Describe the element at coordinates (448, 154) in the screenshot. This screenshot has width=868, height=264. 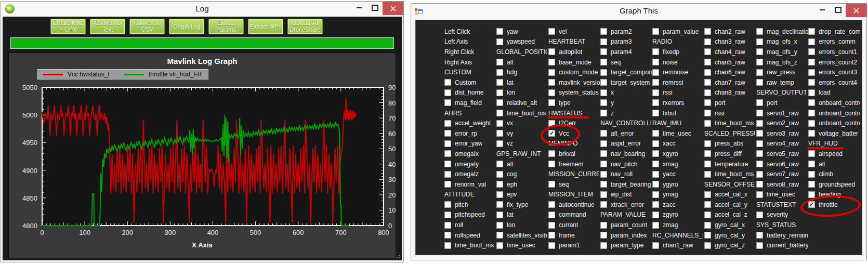
I see `checkbox-omegaix` at that location.